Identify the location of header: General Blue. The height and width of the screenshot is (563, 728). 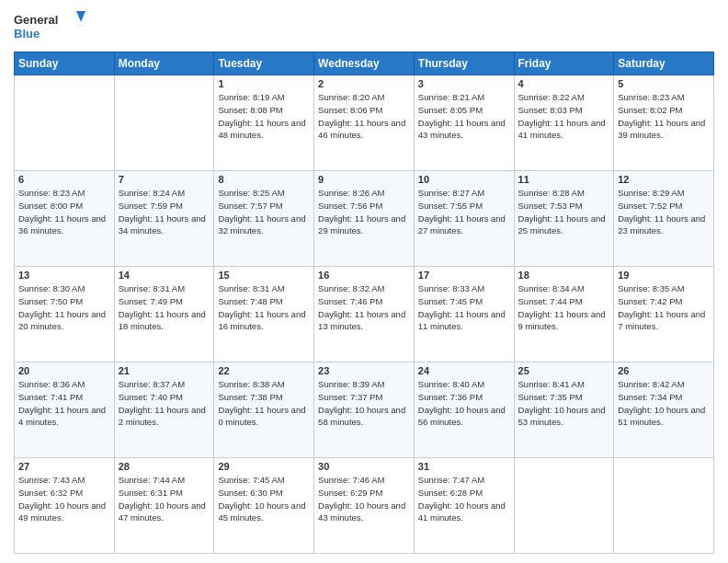
(364, 27).